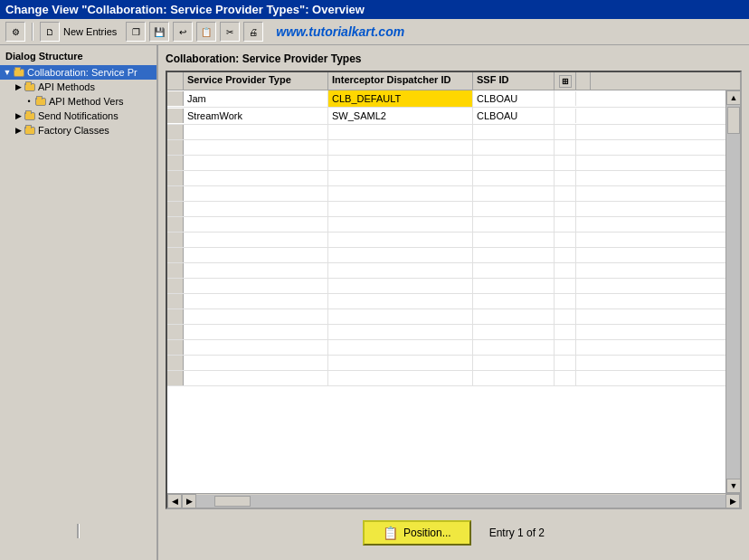  Describe the element at coordinates (15, 32) in the screenshot. I see `toolbar-settings-btn: ⚙` at that location.